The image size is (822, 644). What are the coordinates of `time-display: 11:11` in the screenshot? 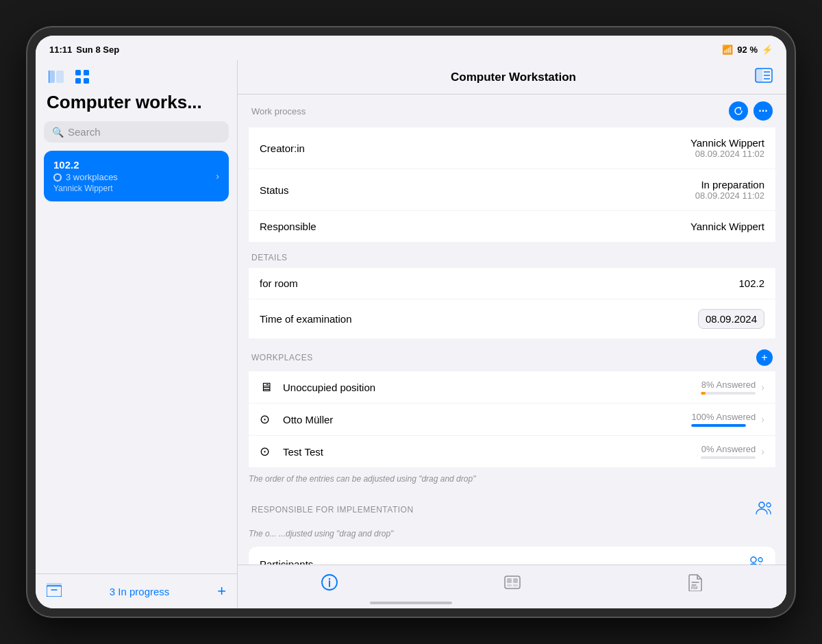 It's located at (60, 49).